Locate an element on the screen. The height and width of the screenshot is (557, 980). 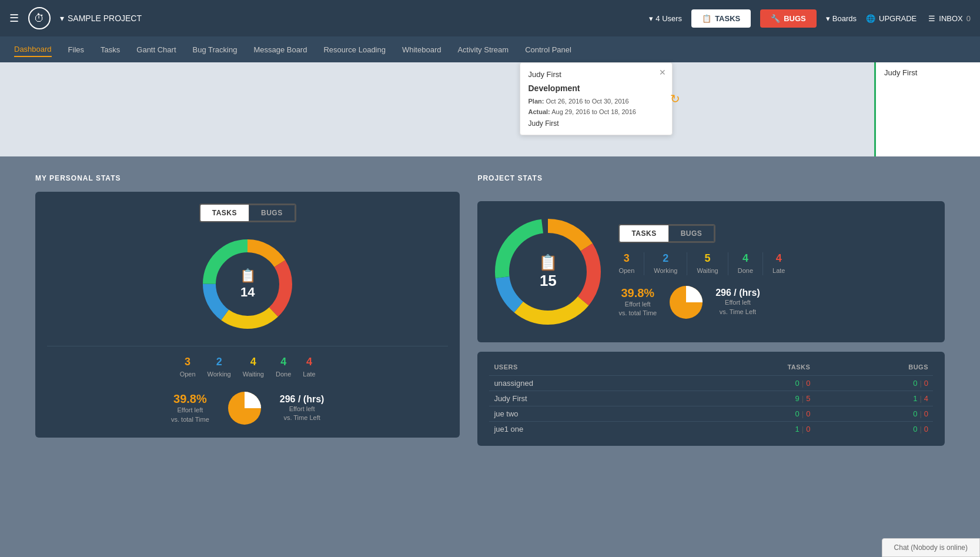
table-row: Judy First 9 | 5 1 | 4 is located at coordinates (711, 399).